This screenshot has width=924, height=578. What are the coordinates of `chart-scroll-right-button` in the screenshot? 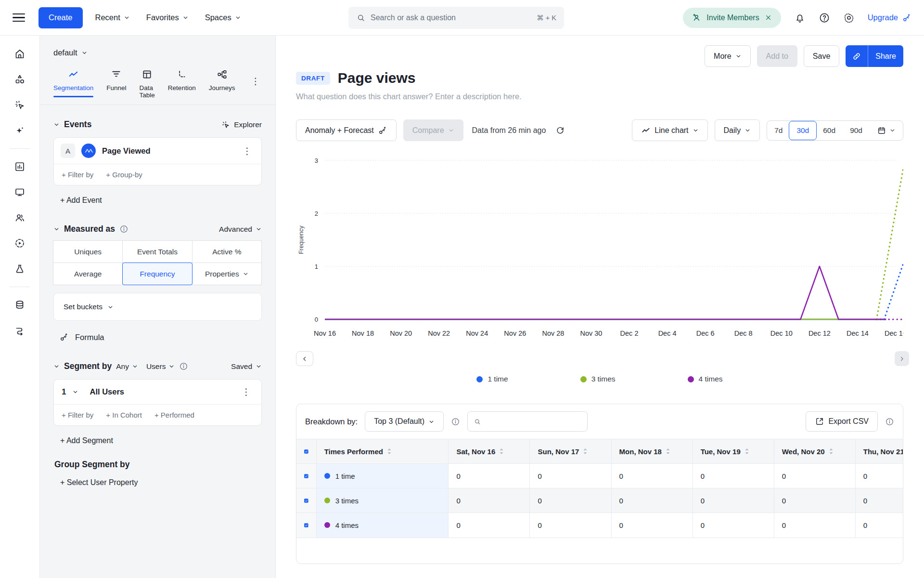 It's located at (902, 358).